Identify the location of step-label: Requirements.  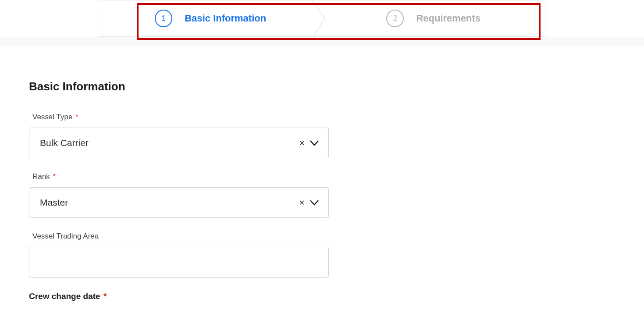
(448, 18).